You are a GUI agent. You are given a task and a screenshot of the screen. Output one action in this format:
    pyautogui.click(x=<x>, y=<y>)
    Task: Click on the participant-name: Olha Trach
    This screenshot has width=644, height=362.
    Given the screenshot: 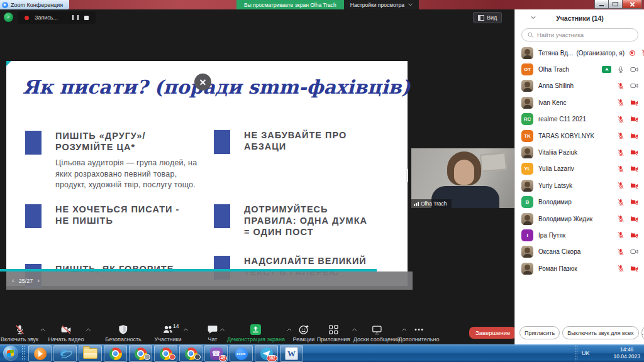 What is the action you would take?
    pyautogui.click(x=553, y=69)
    